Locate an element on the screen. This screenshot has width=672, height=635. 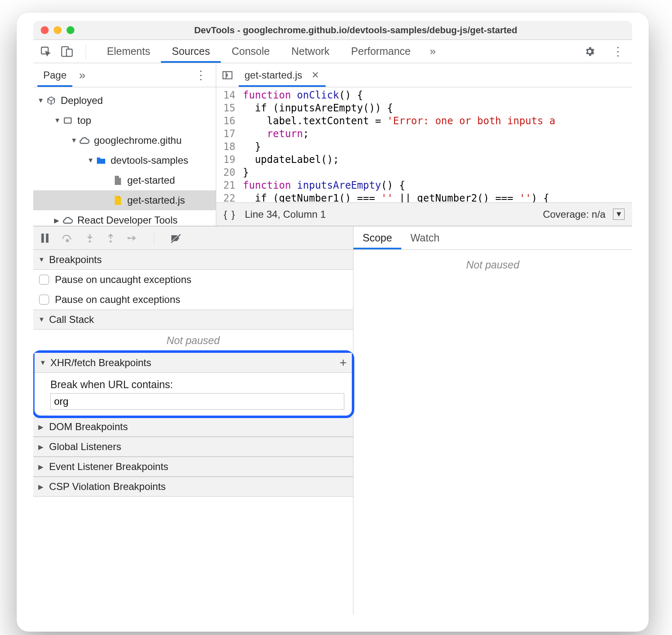
device-toggle-icon is located at coordinates (67, 52).